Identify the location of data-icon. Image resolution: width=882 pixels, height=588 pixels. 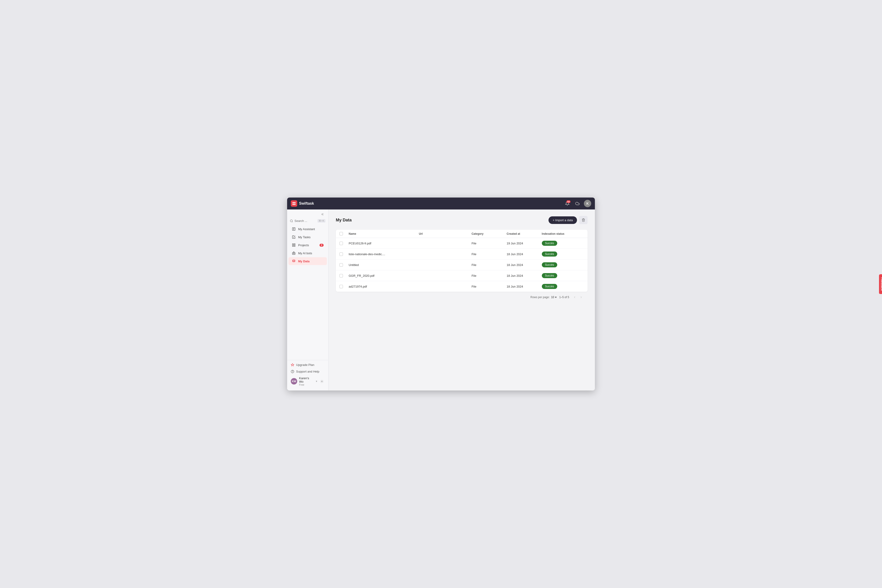
(294, 261).